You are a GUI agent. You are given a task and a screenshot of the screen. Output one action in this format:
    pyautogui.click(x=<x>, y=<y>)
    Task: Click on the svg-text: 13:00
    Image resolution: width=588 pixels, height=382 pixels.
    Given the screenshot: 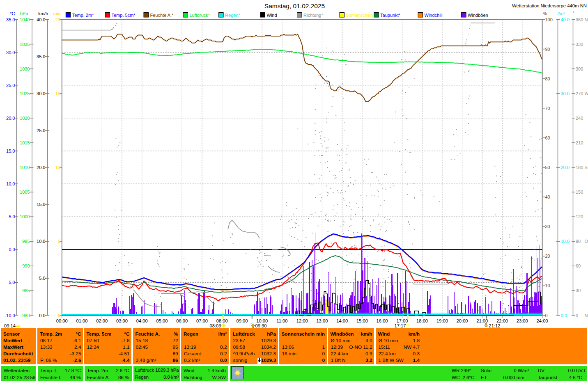 What is the action you would take?
    pyautogui.click(x=322, y=321)
    